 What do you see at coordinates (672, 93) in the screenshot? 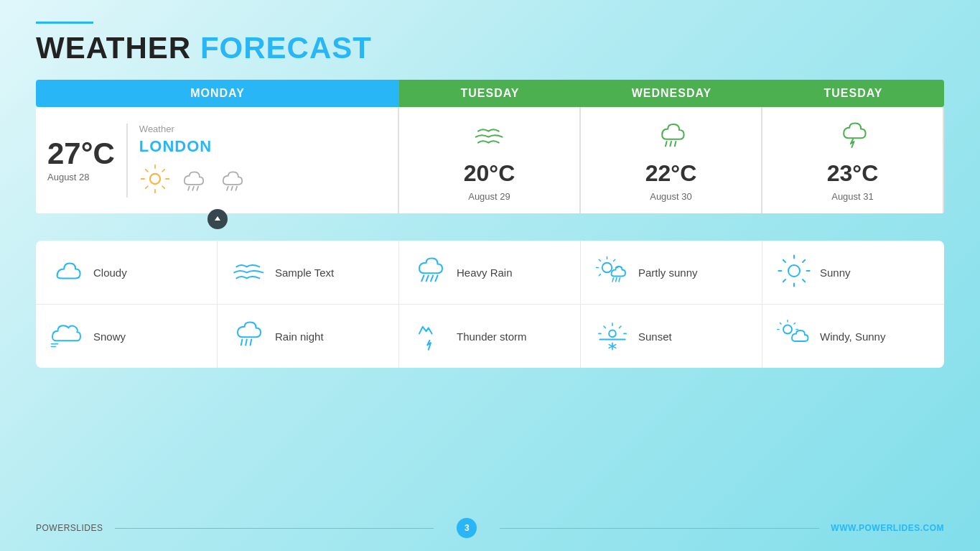
I see `day-header-wednesday: WEDNESDAY` at bounding box center [672, 93].